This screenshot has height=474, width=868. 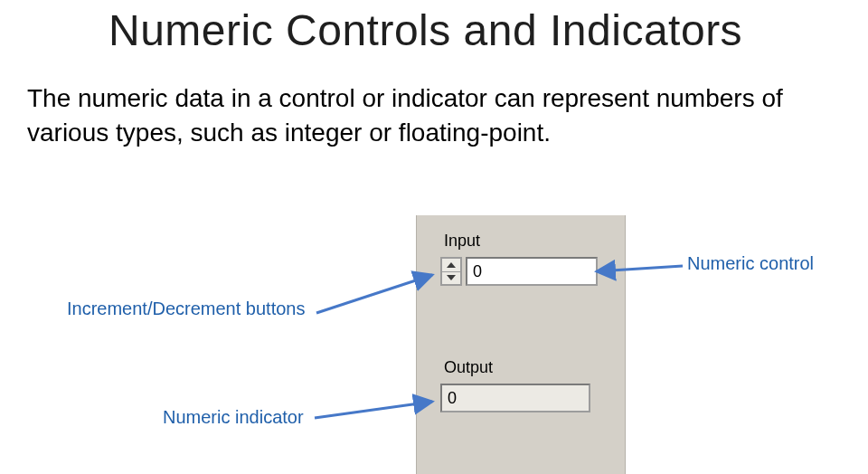 I want to click on output-label: Output, so click(x=468, y=367).